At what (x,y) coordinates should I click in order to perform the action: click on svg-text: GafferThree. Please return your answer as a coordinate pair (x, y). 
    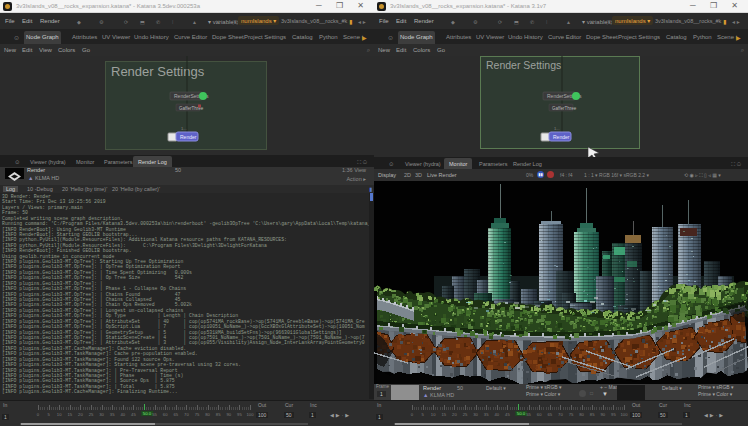
    Looking at the image, I should click on (564, 108).